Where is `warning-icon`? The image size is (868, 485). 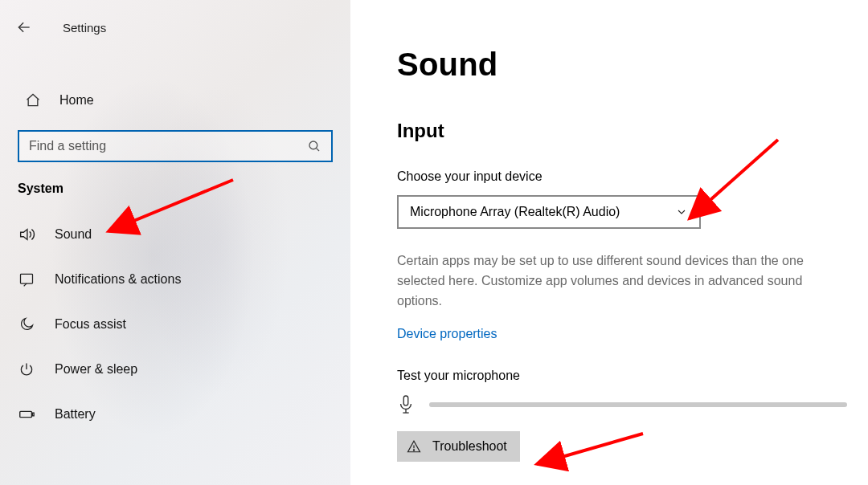
warning-icon is located at coordinates (414, 446).